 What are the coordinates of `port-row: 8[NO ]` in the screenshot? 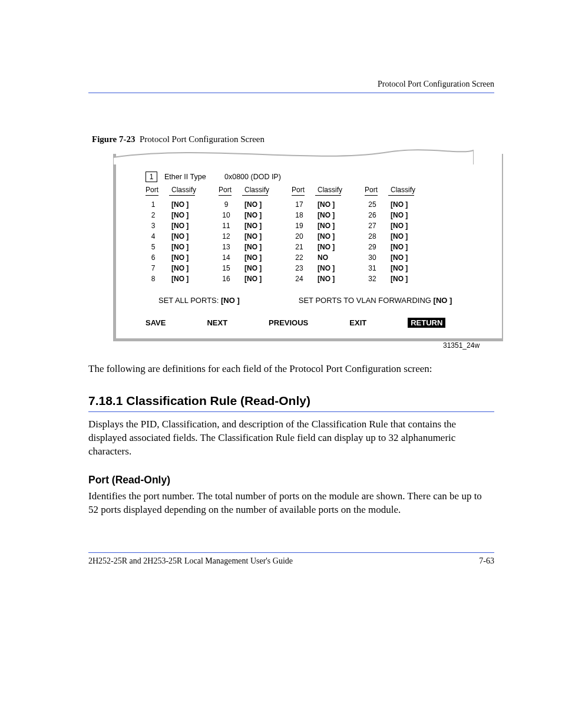 It's located at (172, 279).